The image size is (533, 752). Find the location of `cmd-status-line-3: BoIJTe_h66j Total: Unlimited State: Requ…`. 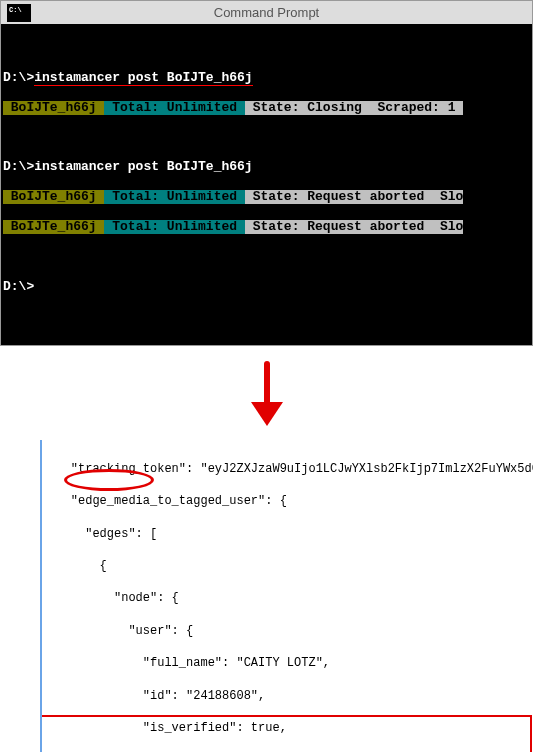

cmd-status-line-3: BoIJTe_h66j Total: Unlimited State: Requ… is located at coordinates (266, 228).